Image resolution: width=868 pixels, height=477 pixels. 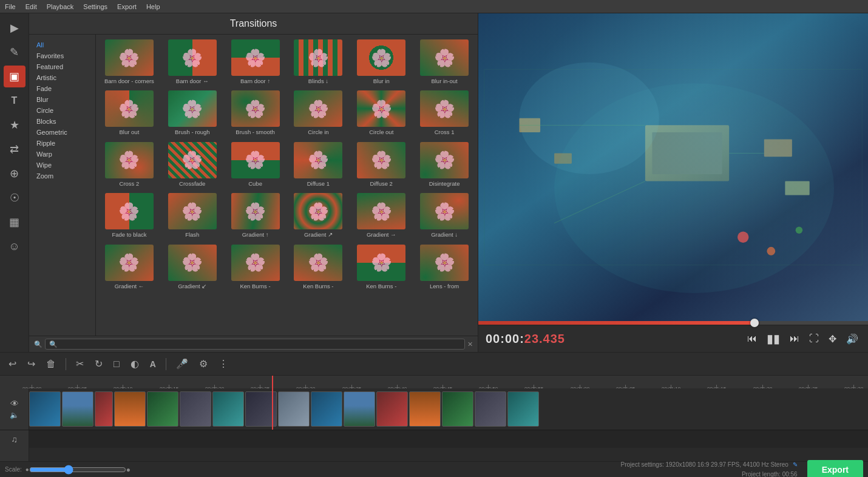 I want to click on transition-item-30: 🌸 Lens - from, so click(x=444, y=267).